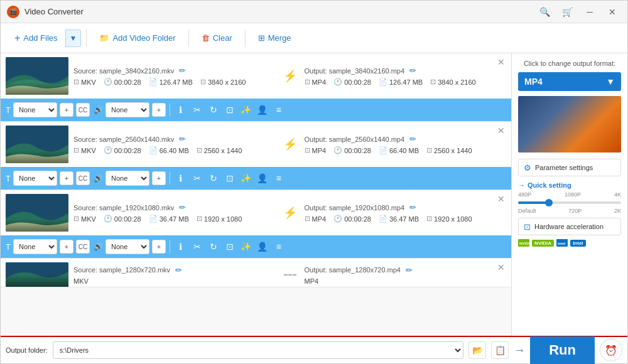 Image resolution: width=628 pixels, height=364 pixels. What do you see at coordinates (453, 219) in the screenshot?
I see `out-rs-3: 1920 x 1080` at bounding box center [453, 219].